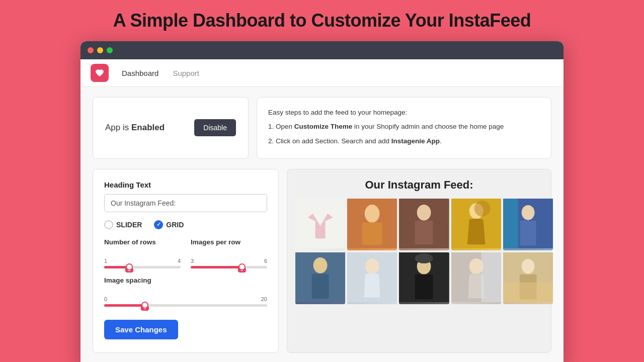 Image resolution: width=644 pixels, height=362 pixels. What do you see at coordinates (142, 267) in the screenshot?
I see `rows-bar` at bounding box center [142, 267].